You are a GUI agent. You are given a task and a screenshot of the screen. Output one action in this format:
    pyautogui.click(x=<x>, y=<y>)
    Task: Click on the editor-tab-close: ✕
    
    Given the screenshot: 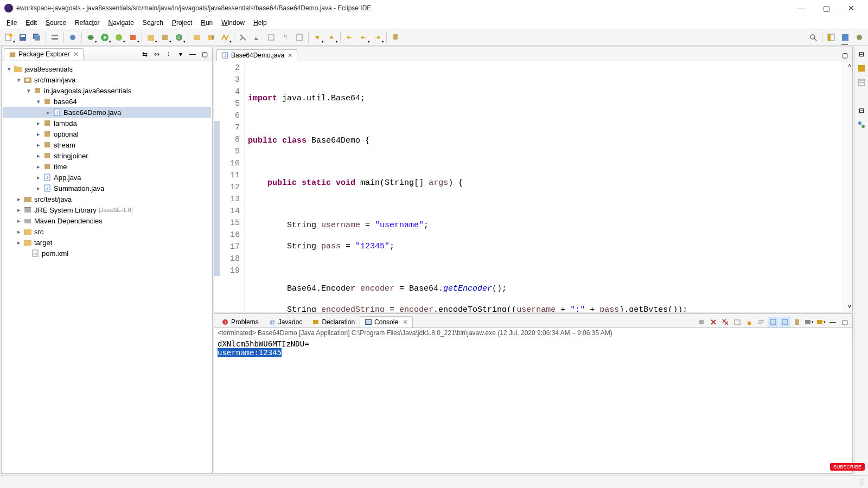 What is the action you would take?
    pyautogui.click(x=290, y=55)
    